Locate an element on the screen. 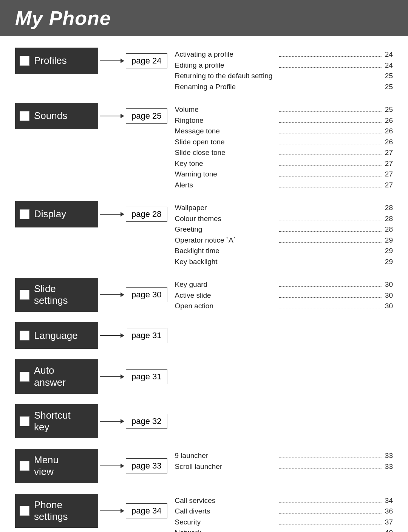  menu-icon-menu-view is located at coordinates (25, 466).